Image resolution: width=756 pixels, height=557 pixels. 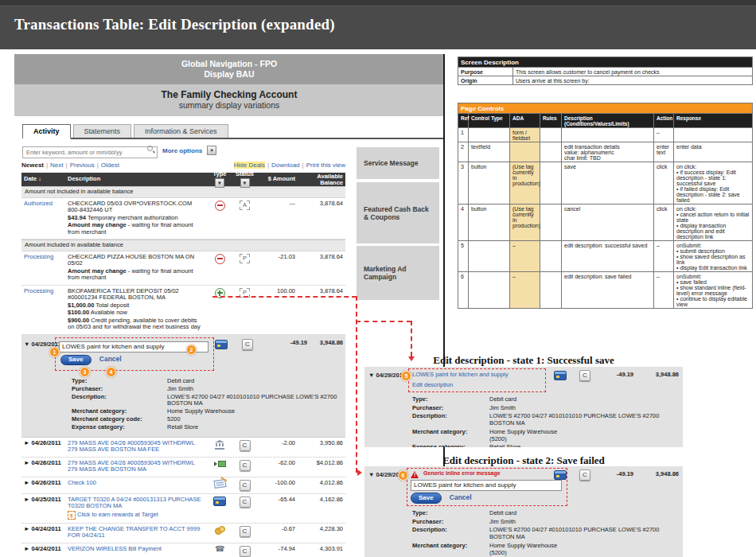 What do you see at coordinates (606, 223) in the screenshot?
I see `control-row: 4button(Use tag currently in production)…` at bounding box center [606, 223].